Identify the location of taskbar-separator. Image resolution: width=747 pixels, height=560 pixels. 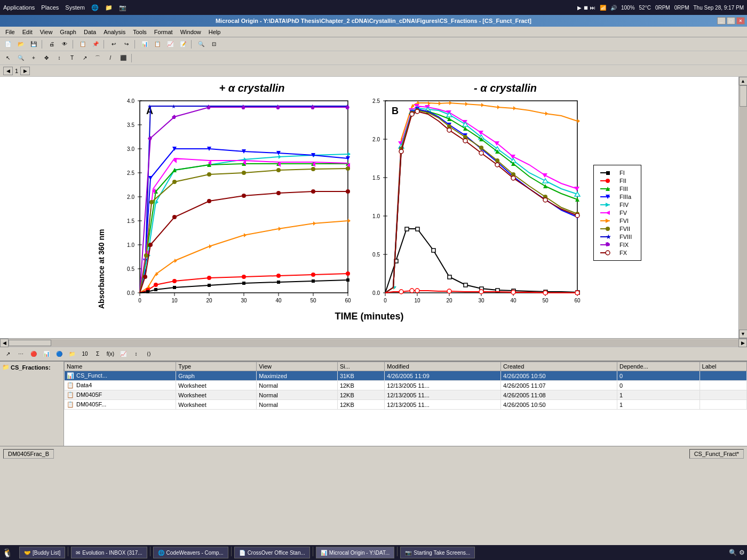
(232, 551).